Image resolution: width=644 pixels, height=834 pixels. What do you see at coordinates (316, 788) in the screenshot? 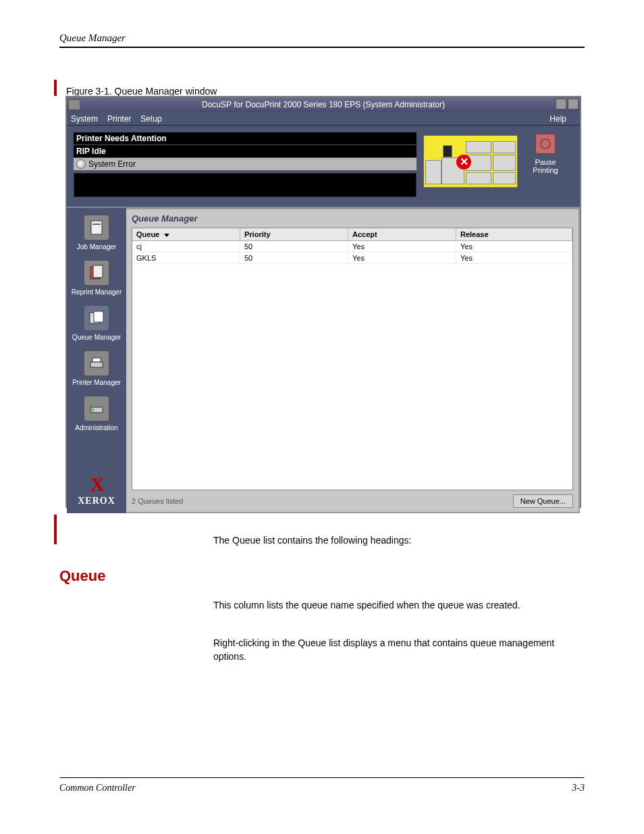
I see `footer-title: Common Controller` at bounding box center [316, 788].